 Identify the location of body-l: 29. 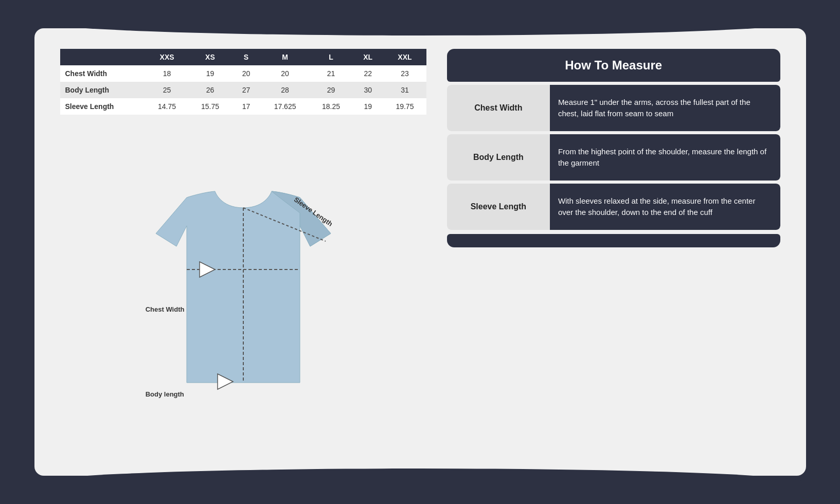
(331, 90).